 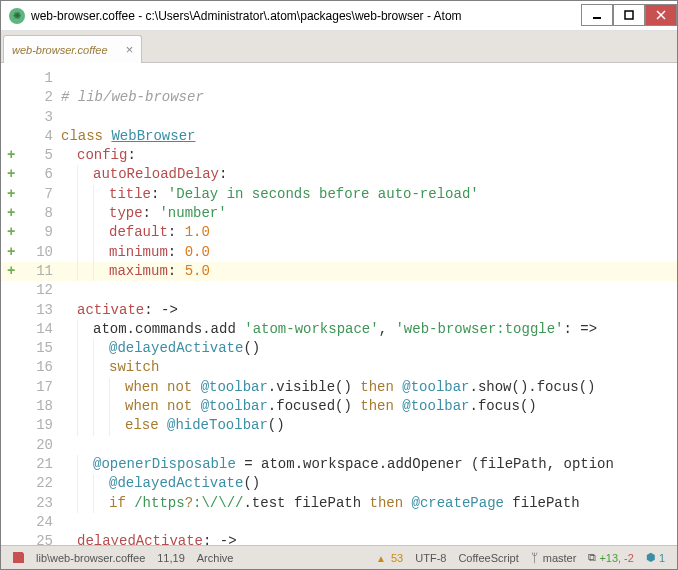 I want to click on line-number: 12, so click(x=31, y=290).